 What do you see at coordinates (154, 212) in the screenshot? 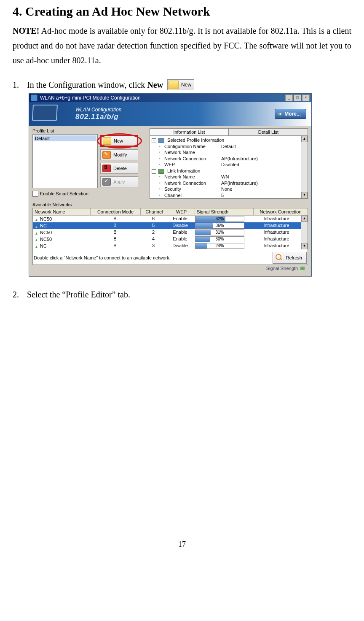
I see `col-channel: Channel` at bounding box center [154, 212].